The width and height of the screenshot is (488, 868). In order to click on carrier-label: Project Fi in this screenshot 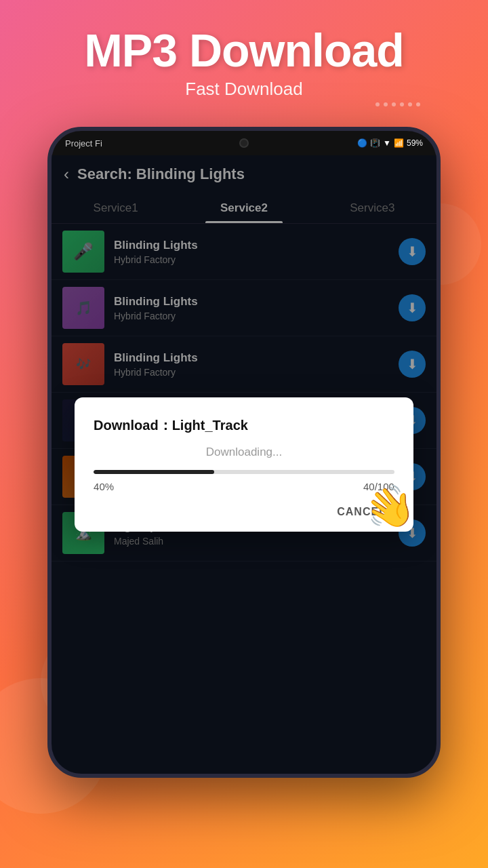, I will do `click(84, 144)`.